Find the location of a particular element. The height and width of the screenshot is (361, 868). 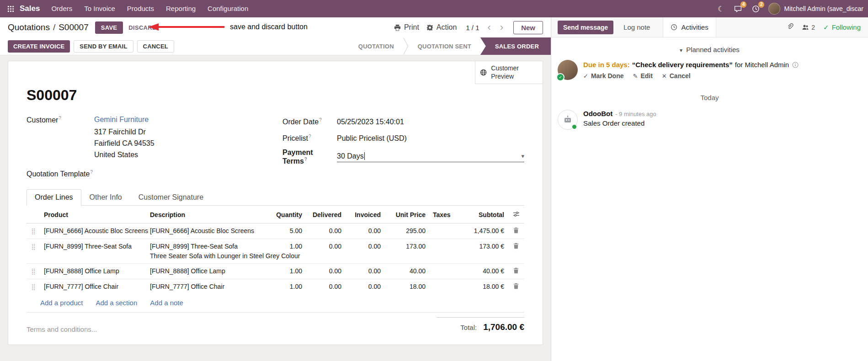

pager-previous-button: ‹ is located at coordinates (489, 27).